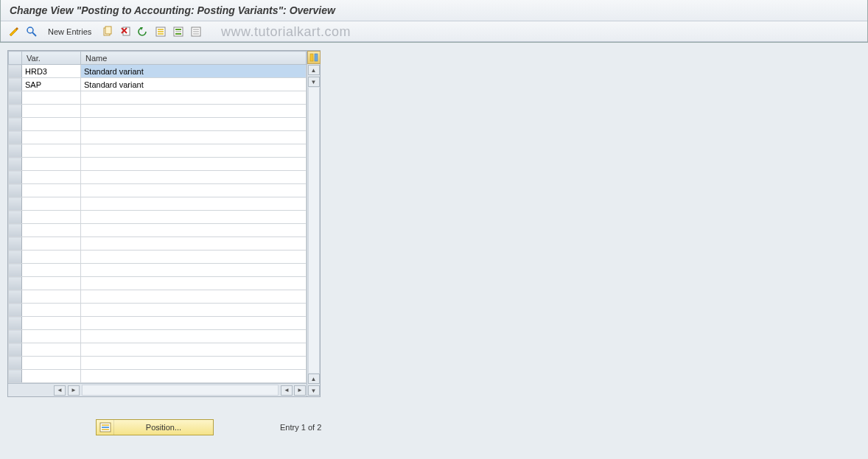 The width and height of the screenshot is (868, 459). What do you see at coordinates (313, 224) in the screenshot?
I see `vertical-scrollbar: ▲ ▼ ▲ ▼` at bounding box center [313, 224].